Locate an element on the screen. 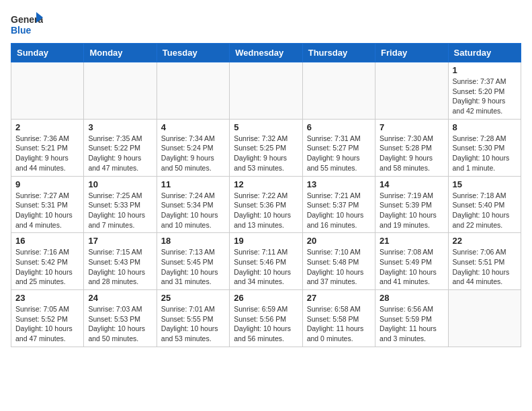  calendar-day-cell: 16Sunrise: 7:16 AMSunset: 5:42 PMDayligh… is located at coordinates (48, 262).